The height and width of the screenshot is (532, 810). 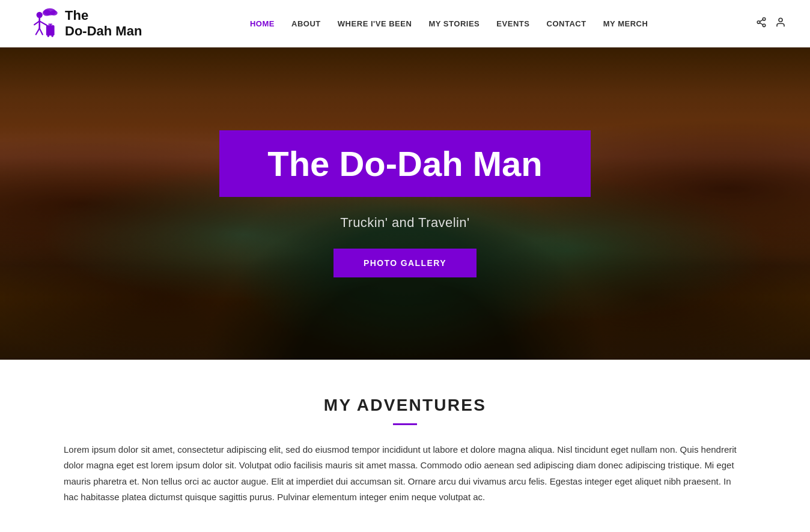 I want to click on nav-link-about: ABOUT, so click(x=306, y=24).